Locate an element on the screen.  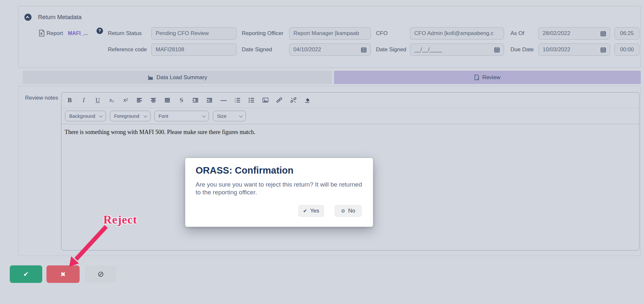
unordered-list-button is located at coordinates (251, 100).